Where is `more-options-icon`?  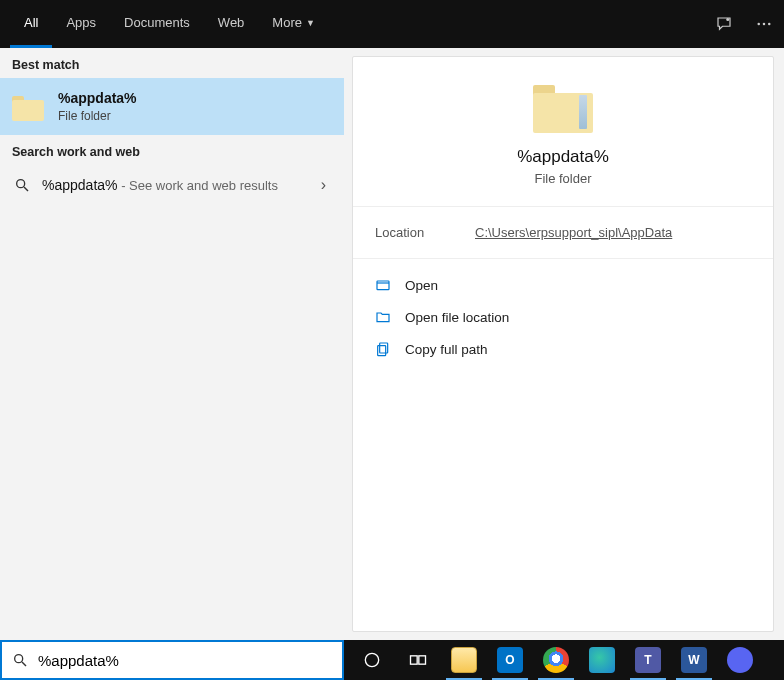
more-options-icon is located at coordinates (764, 24).